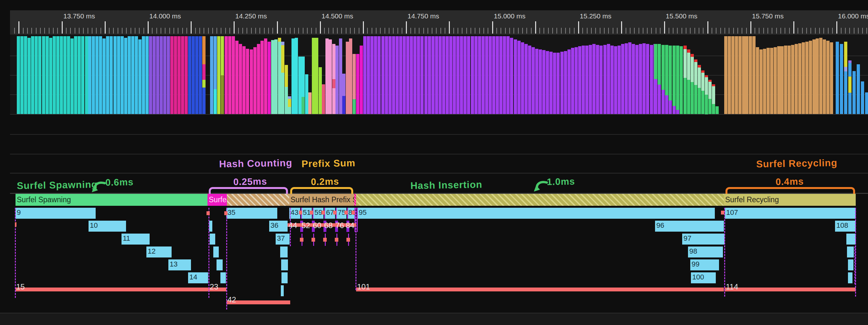 The image size is (868, 325). What do you see at coordinates (107, 226) in the screenshot?
I see `zone-bar: 10` at bounding box center [107, 226].